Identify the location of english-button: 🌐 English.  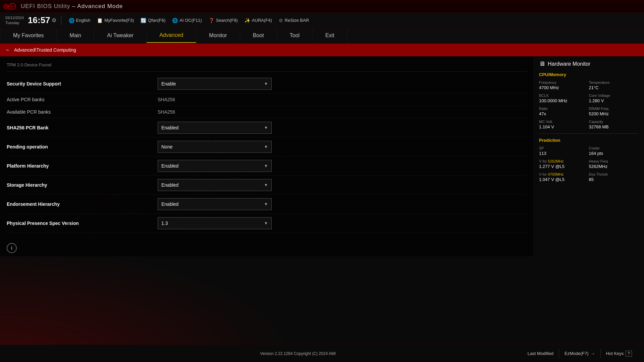
(80, 20).